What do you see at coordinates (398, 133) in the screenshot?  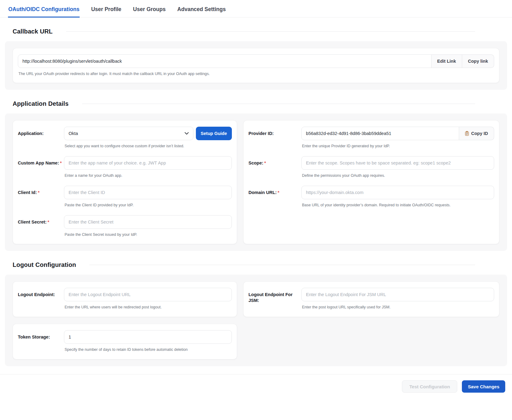 I see `provider-id-group: Copy ID` at bounding box center [398, 133].